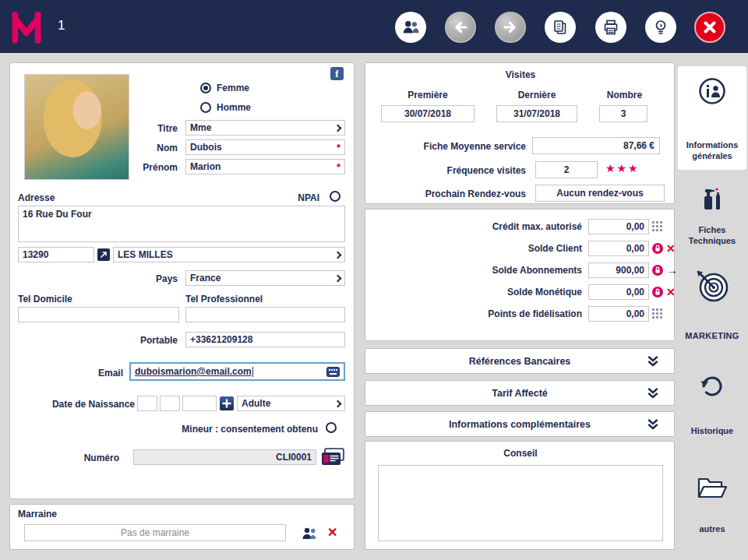  What do you see at coordinates (520, 275) in the screenshot?
I see `soldes-card: Crédit max. autorisé 0,00 Solde Client 0…` at bounding box center [520, 275].